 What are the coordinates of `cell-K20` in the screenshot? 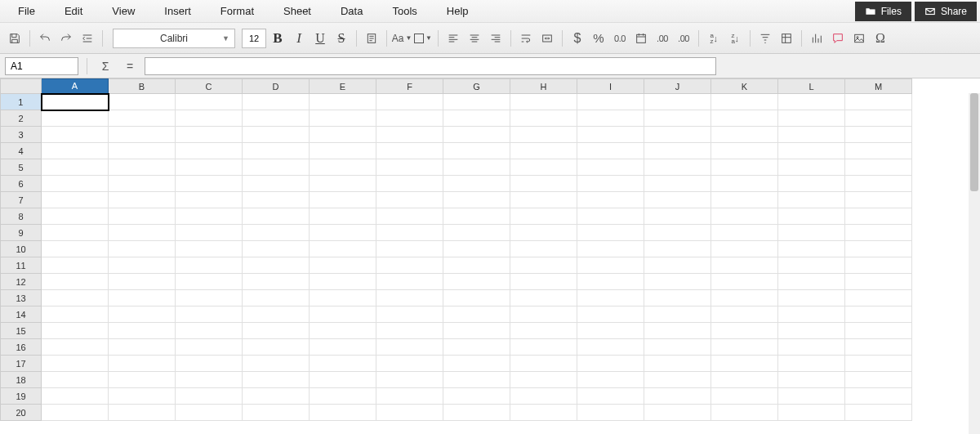 It's located at (745, 413).